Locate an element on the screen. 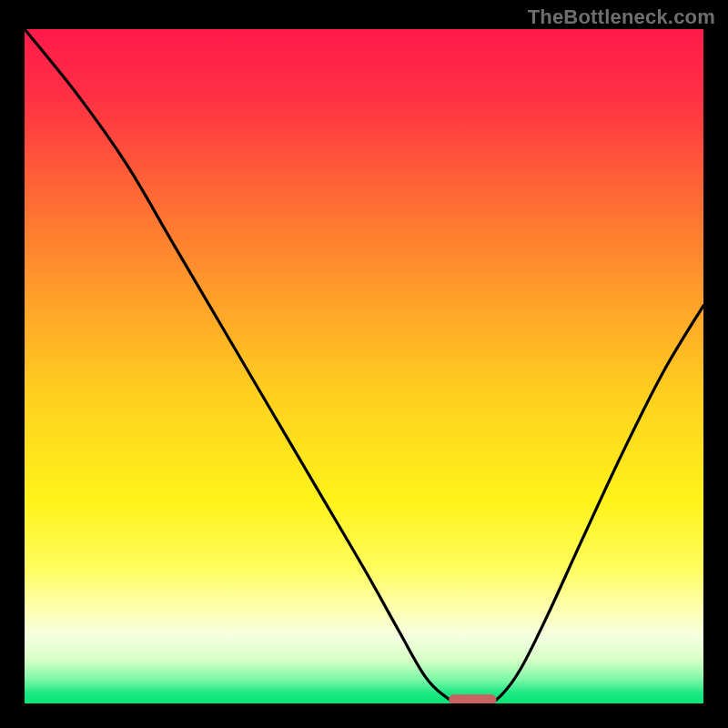  watermark-label: TheBottleneck.com is located at coordinates (622, 17).